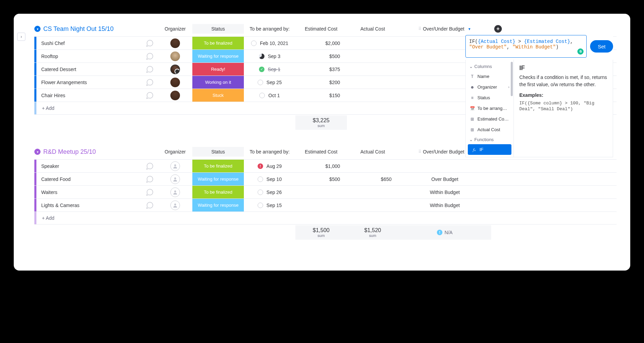  Describe the element at coordinates (270, 43) in the screenshot. I see `date-cell: Feb 10, 2021` at that location.